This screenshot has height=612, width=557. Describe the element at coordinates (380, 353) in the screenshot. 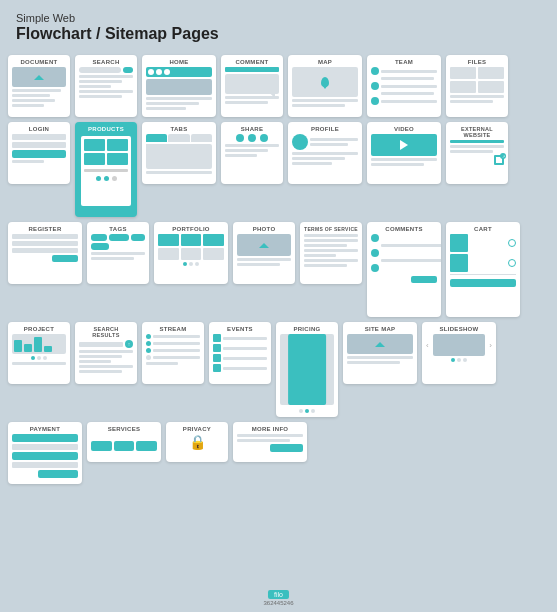

I see `card-site-map: SITE MAP` at that location.